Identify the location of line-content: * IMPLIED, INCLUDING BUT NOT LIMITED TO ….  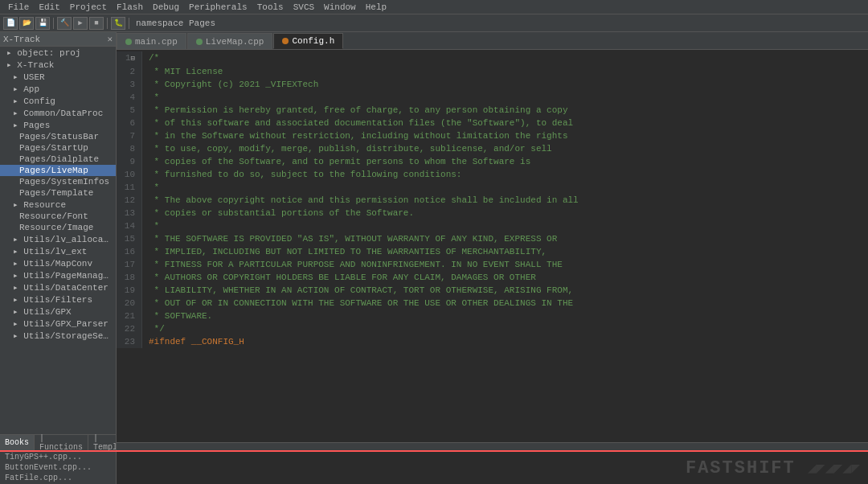
(344, 252).